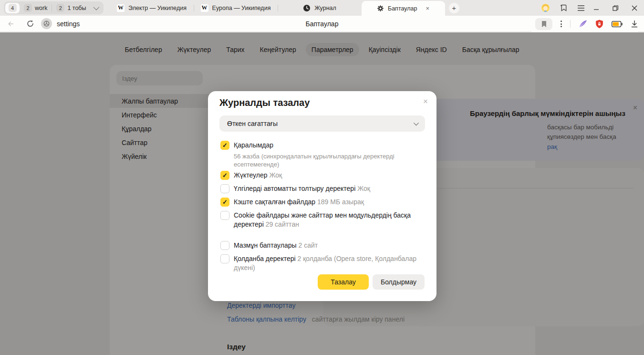 The width and height of the screenshot is (644, 355). What do you see at coordinates (426, 102) in the screenshot?
I see `dialog-close-icon: ×` at bounding box center [426, 102].